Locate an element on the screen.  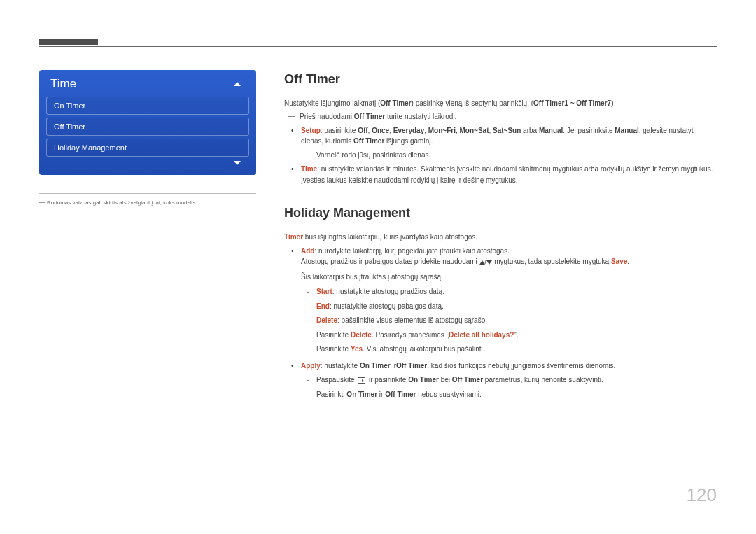
off-timer-prerequisite-note: Prieš naudodami Off Timer turite nustaty… is located at coordinates (500, 117).